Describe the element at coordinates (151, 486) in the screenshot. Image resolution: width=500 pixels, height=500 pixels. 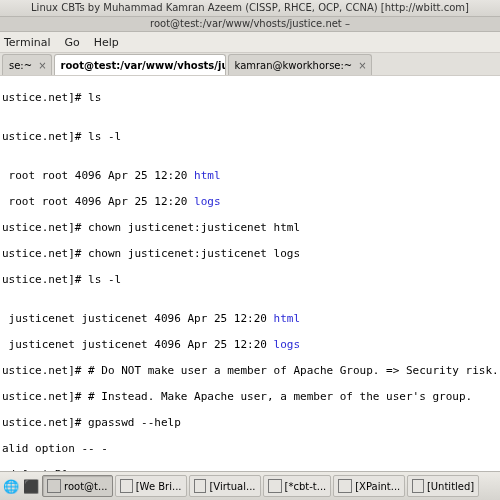
I see `taskbar-button: [We Bri...` at that location.